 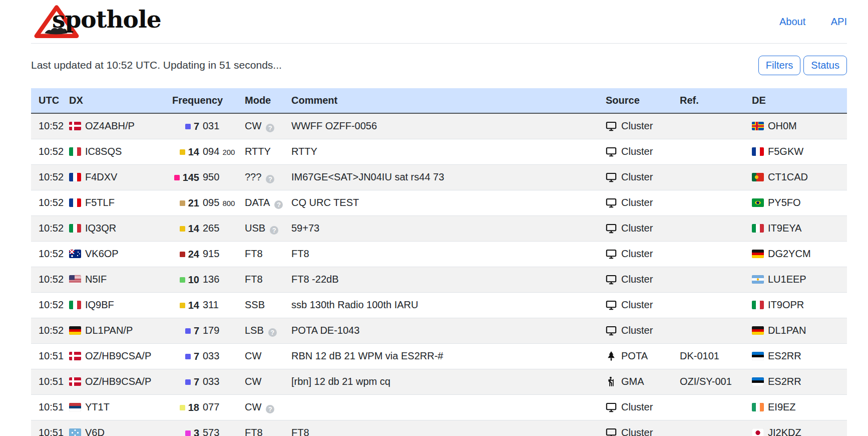 What do you see at coordinates (792, 22) in the screenshot?
I see `nav-about-link: About` at bounding box center [792, 22].